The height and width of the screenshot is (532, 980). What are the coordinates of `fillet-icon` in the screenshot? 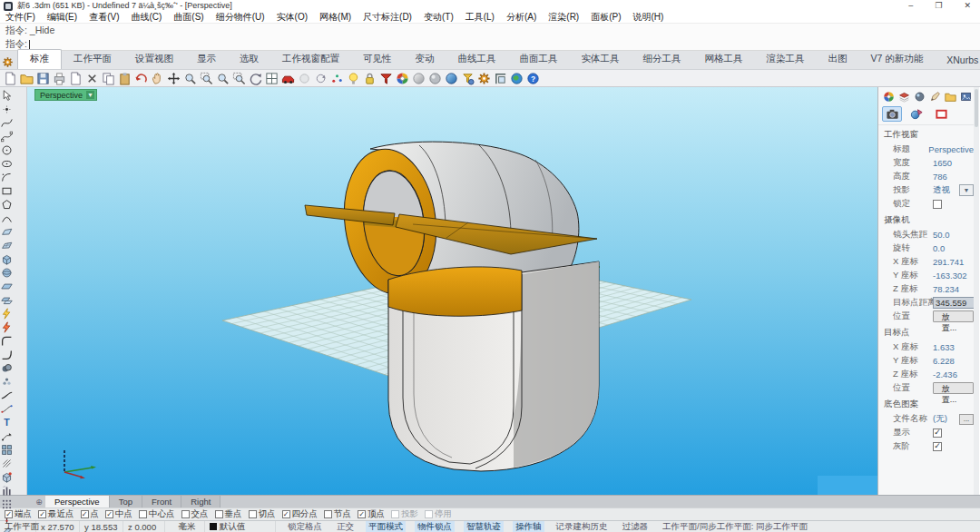 It's located at (7, 341).